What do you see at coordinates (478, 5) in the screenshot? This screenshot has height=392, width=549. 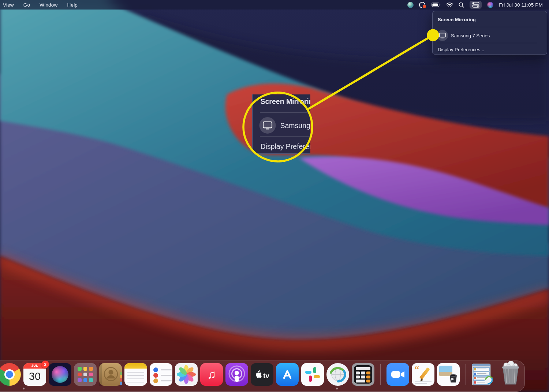 I see `menu-bar-status: Fri Jul 30 11:05 PM` at bounding box center [478, 5].